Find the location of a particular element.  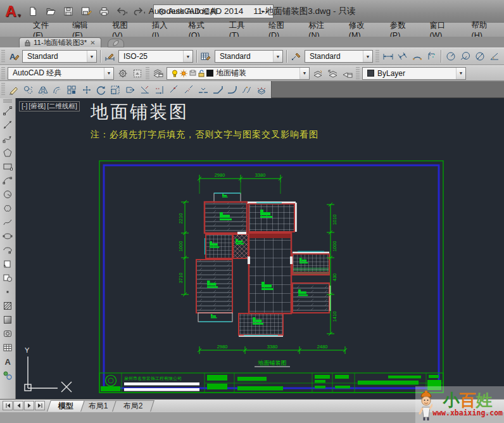

next-layout-icon is located at coordinates (29, 405).